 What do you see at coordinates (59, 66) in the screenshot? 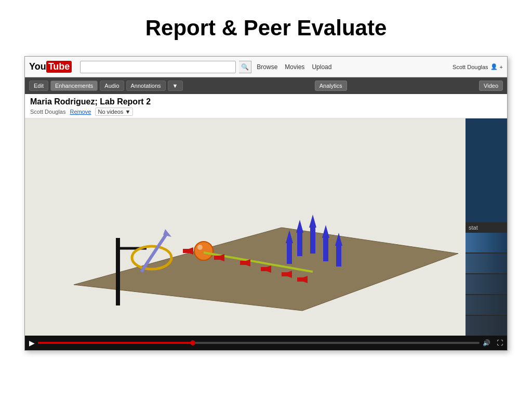
I see `youtube-logo-tube: Tube` at bounding box center [59, 66].